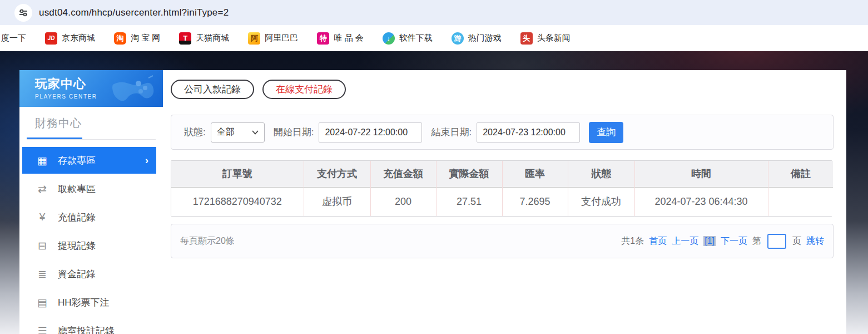 The height and width of the screenshot is (334, 868). Describe the element at coordinates (91, 139) in the screenshot. I see `section-underline` at that location.